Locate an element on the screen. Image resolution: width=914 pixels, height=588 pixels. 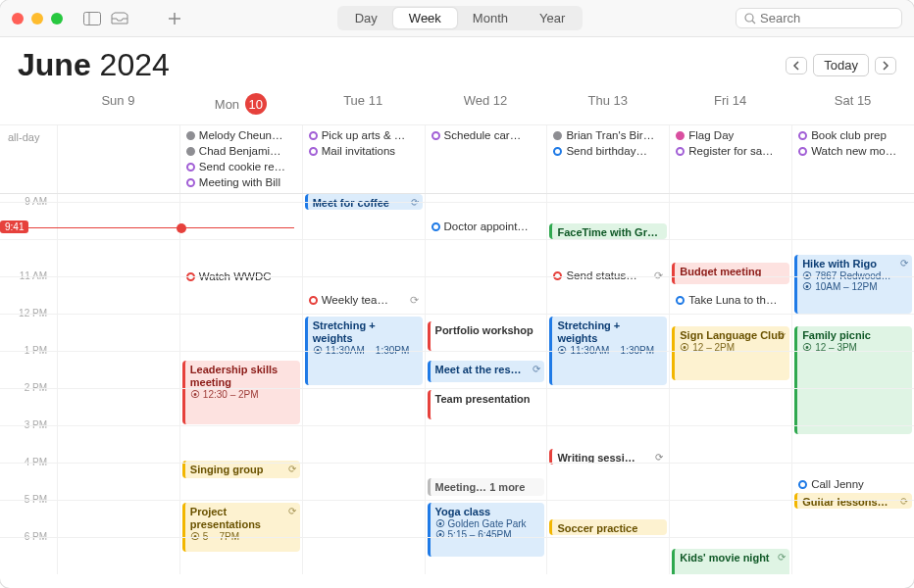
allday-event: Flag Day is located at coordinates (731, 135).